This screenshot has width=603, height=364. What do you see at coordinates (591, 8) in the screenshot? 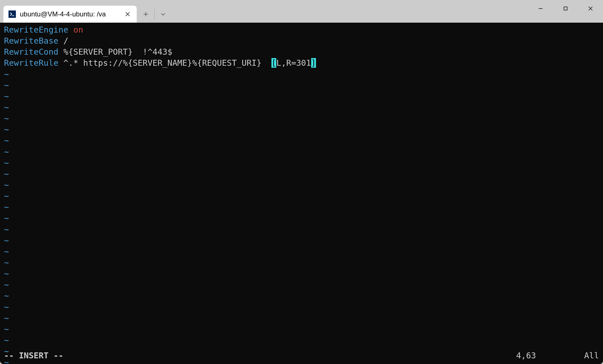
I see `close-window-button` at bounding box center [591, 8].